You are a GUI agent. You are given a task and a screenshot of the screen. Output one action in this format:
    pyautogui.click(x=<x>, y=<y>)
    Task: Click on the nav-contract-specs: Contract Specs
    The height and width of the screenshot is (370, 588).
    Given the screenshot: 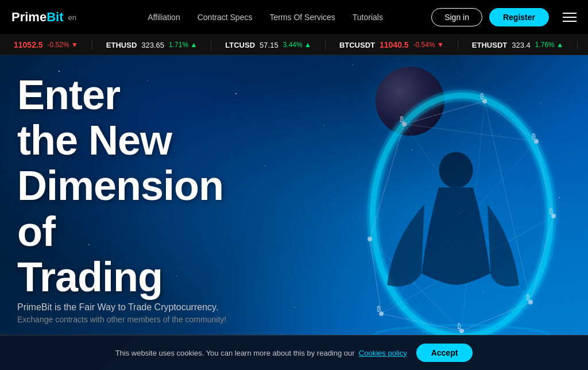 What is the action you would take?
    pyautogui.click(x=225, y=17)
    